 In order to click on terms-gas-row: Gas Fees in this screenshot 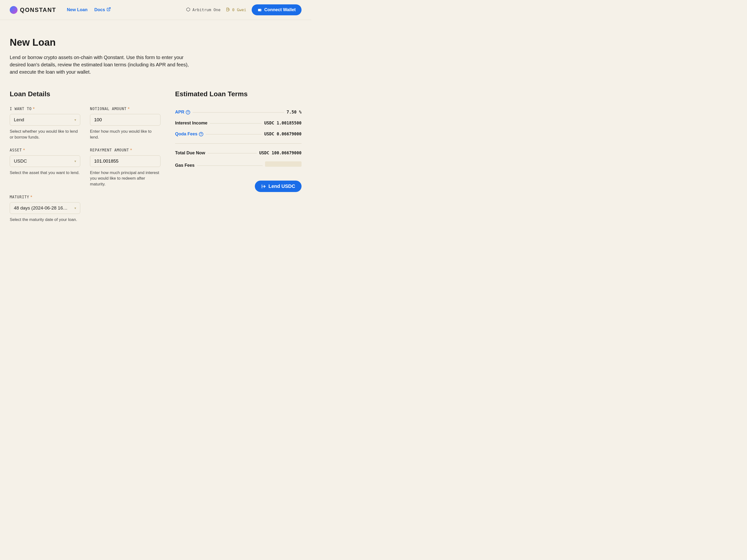, I will do `click(238, 165)`.